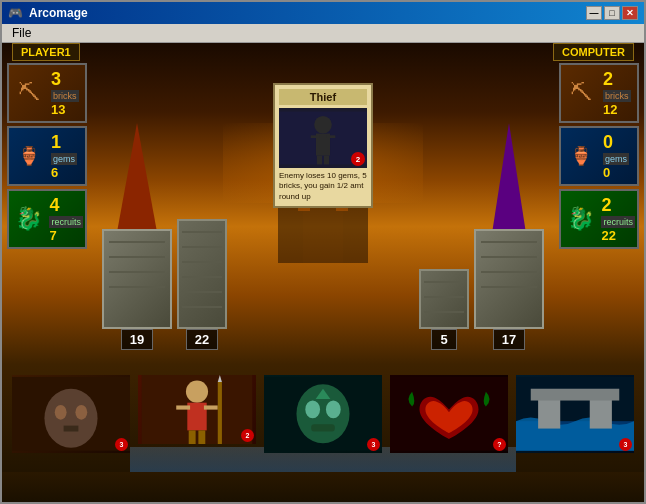 This screenshot has width=646, height=504. Describe the element at coordinates (71, 414) in the screenshot. I see `hand-card-secret-room: Secret Room 3 +1 Magic Play again` at that location.